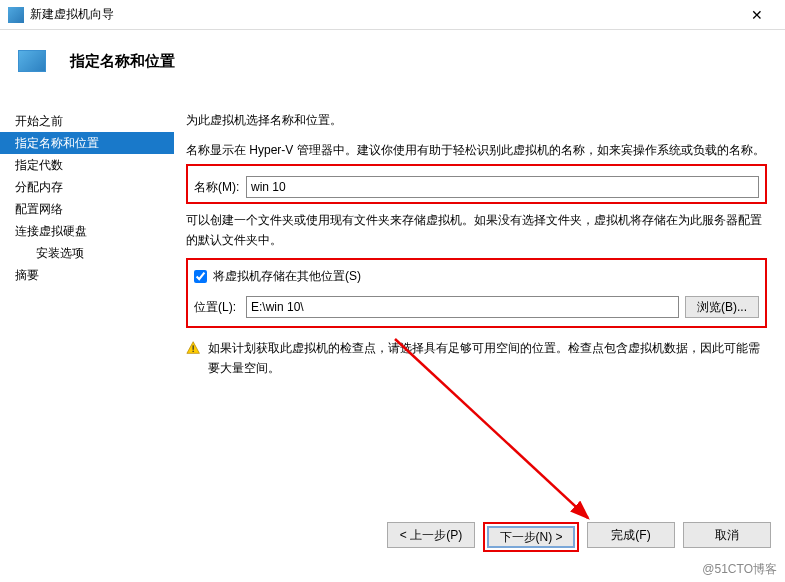 The height and width of the screenshot is (582, 785). I want to click on store-other-location-label: 将虚拟机存储在其他位置(S), so click(287, 276).